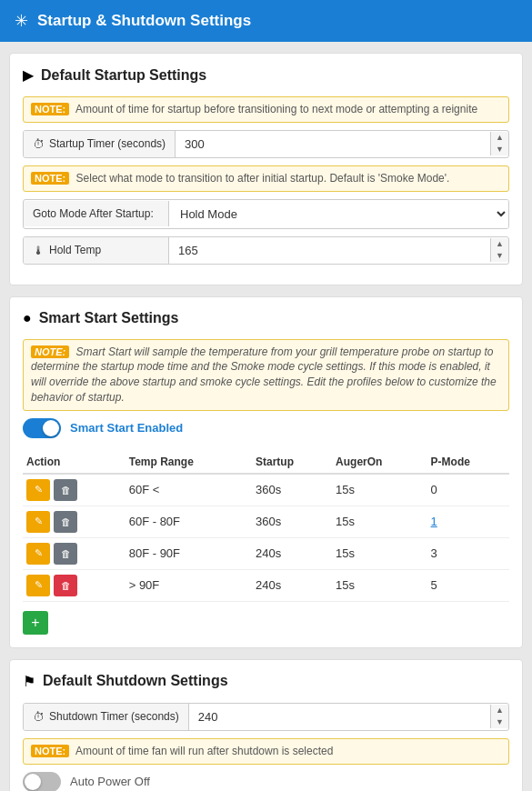  Describe the element at coordinates (468, 522) in the screenshot. I see `p-mode-cell: 1` at that location.